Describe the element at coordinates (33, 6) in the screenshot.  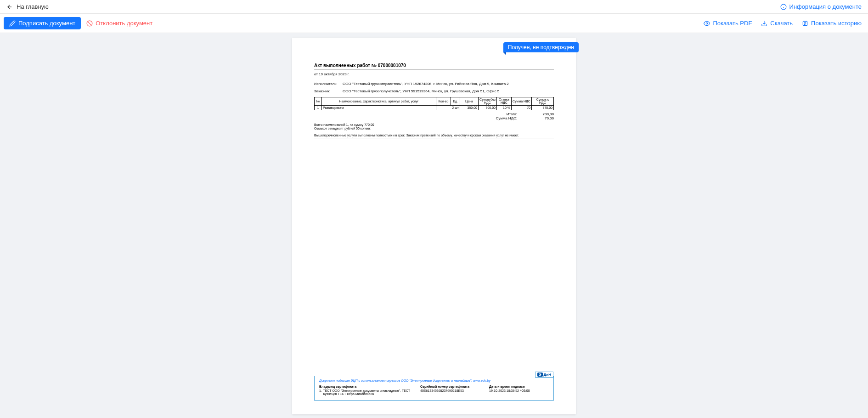
I see `back-label: На главную` at that location.